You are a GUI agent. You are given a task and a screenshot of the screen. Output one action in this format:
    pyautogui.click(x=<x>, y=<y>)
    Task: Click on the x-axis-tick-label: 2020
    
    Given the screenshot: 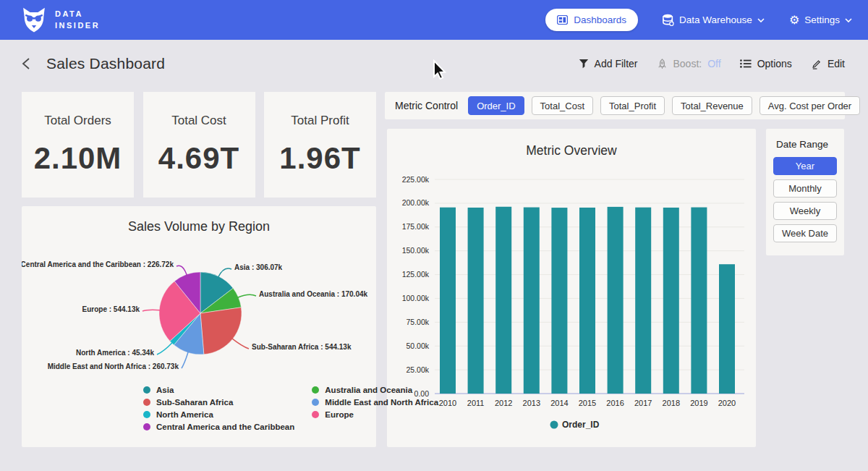 What is the action you would take?
    pyautogui.click(x=727, y=403)
    